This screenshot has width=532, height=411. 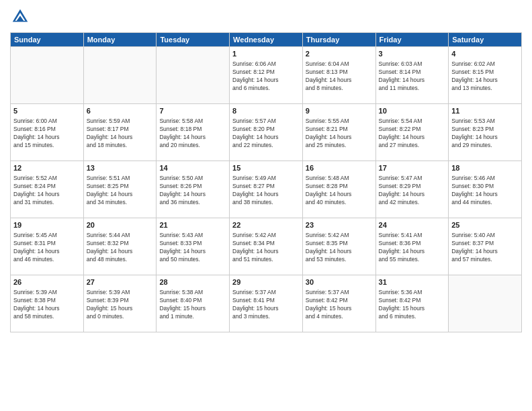 I want to click on day-info: Sunrise: 5:37 AM Sunset: 8:41 PM Dayligh…, so click(x=266, y=305).